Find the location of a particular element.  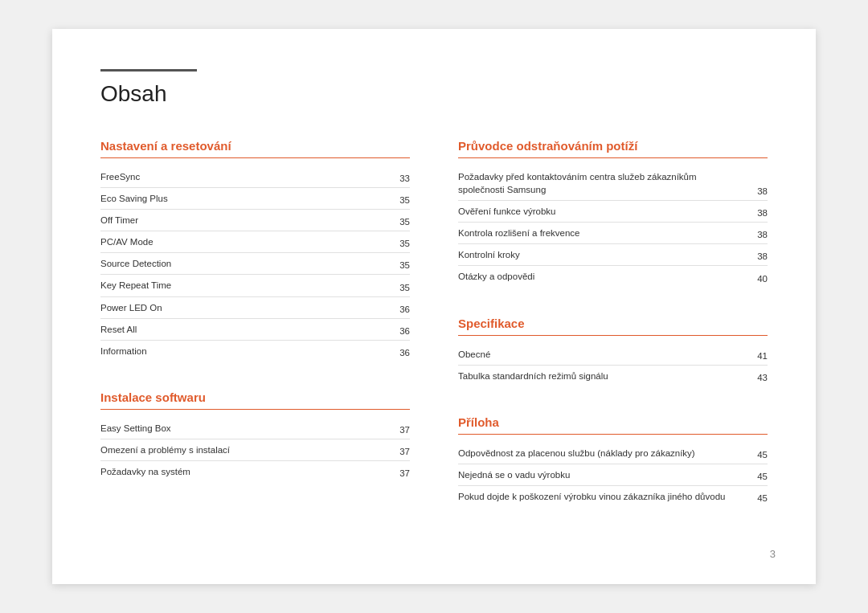

toc-row: Obecné 41 is located at coordinates (612, 355).